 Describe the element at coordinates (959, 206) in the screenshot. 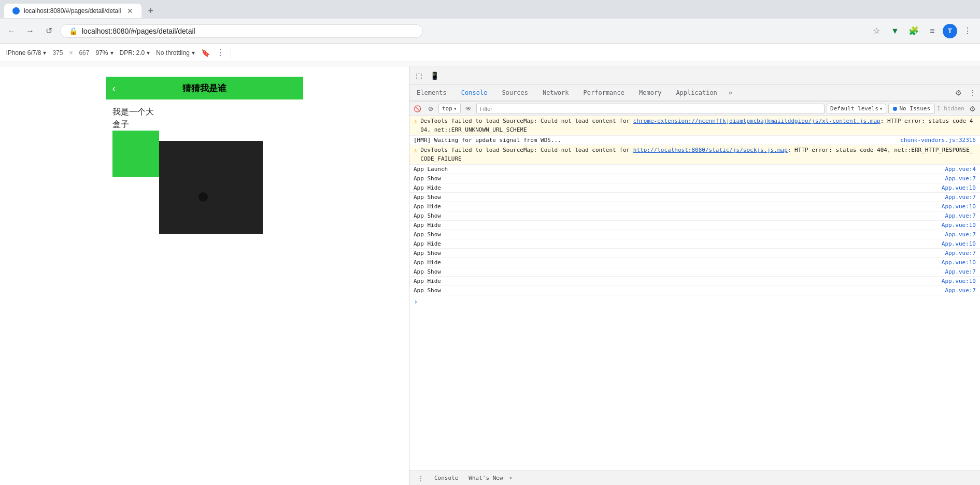

I see `app-hide-2-source: App.vue:10` at that location.